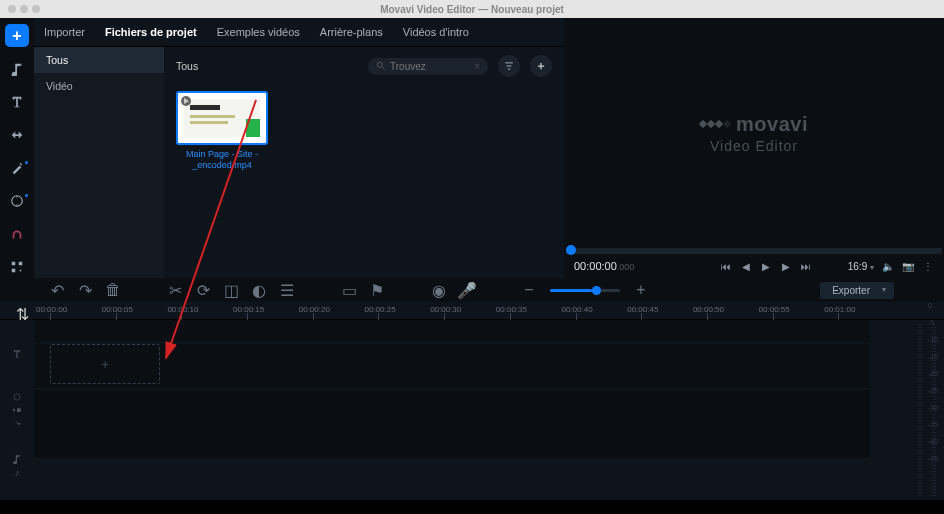 Image resolution: width=944 pixels, height=514 pixels. I want to click on source-tabs: Importer Fichiers de projet Exemples vid…, so click(299, 32).